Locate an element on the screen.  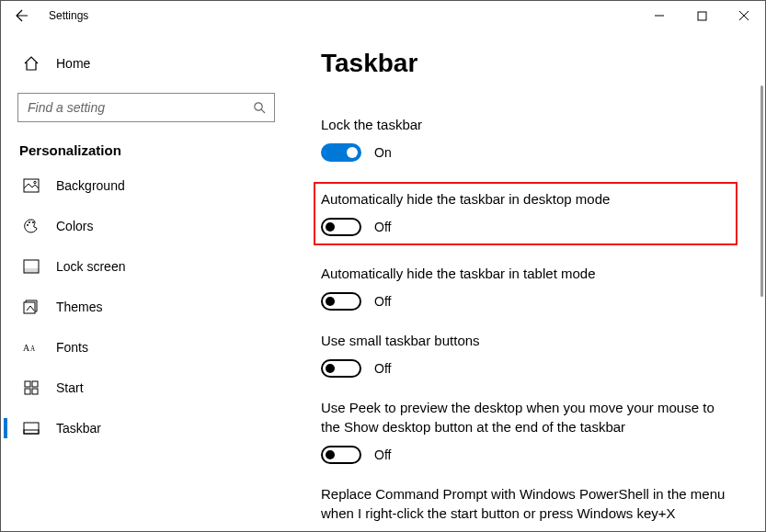
sidebar-item-taskbar: Taskbar is located at coordinates (151, 428).